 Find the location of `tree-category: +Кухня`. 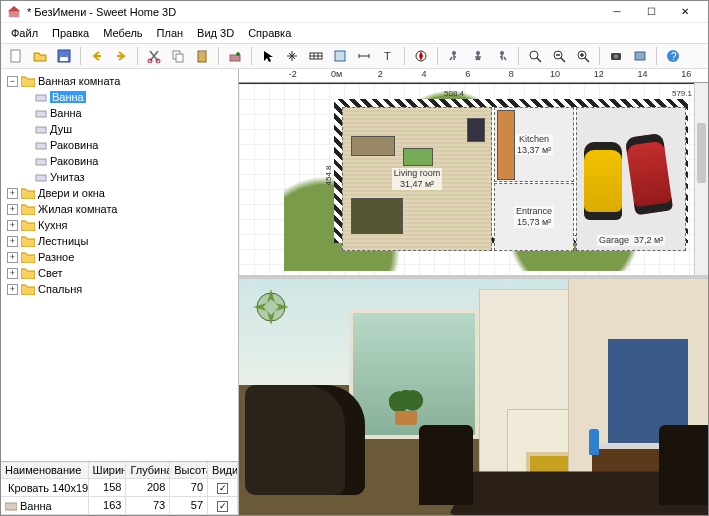

tree-category: +Кухня is located at coordinates (120, 225).